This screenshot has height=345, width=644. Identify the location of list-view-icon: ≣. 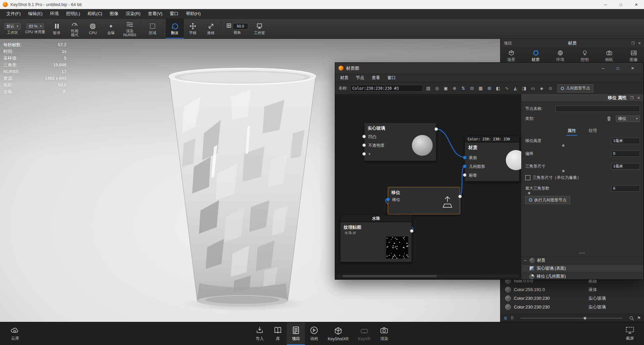
(506, 318).